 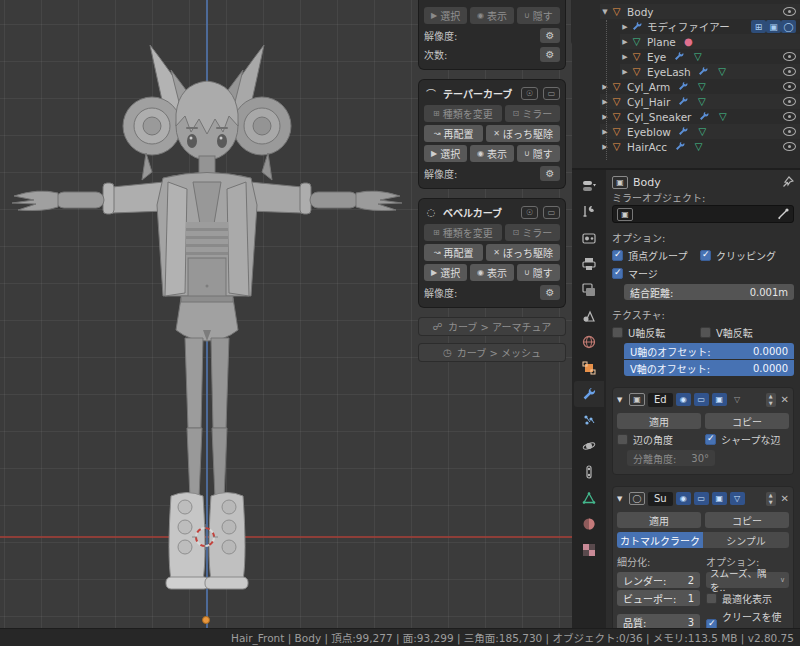 What do you see at coordinates (710, 56) in the screenshot?
I see `outliner-row-eye: ▶ ▽ Eye ▽` at bounding box center [710, 56].